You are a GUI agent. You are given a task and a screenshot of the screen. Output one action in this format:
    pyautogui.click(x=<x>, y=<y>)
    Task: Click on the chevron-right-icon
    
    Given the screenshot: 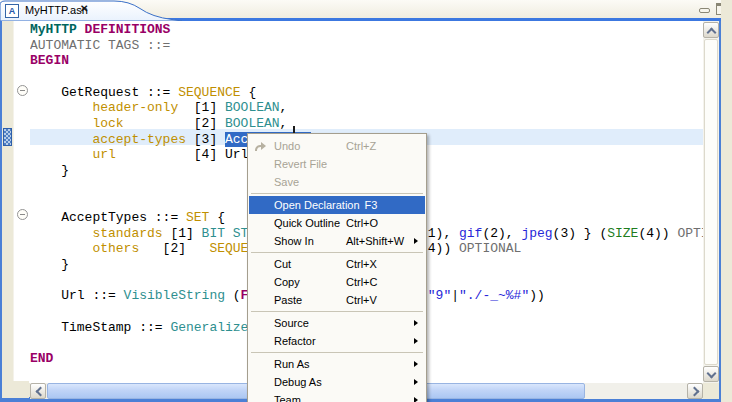 What is the action you would take?
    pyautogui.click(x=695, y=392)
    